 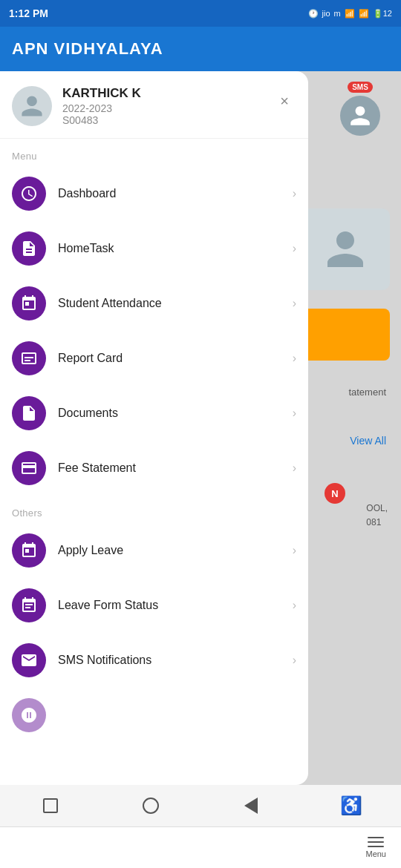 I want to click on back-icon, so click(x=251, y=806).